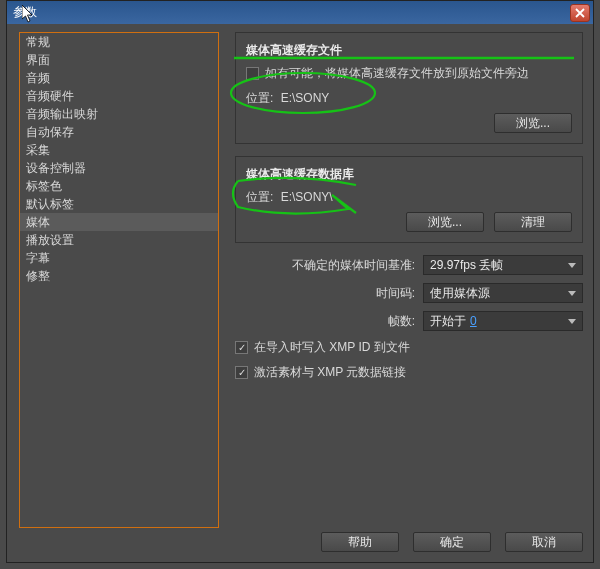 This screenshot has height=569, width=600. What do you see at coordinates (119, 276) in the screenshot?
I see `sidebar-item-trim: 修整` at bounding box center [119, 276].